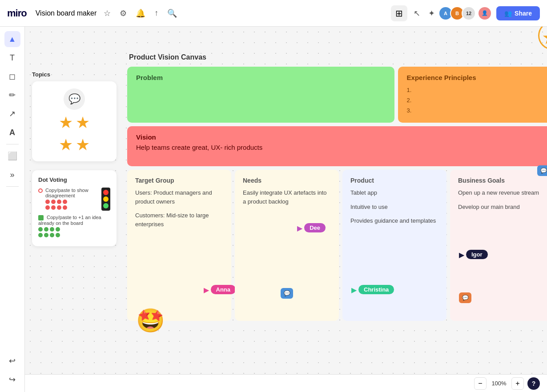 Image resolution: width=547 pixels, height=392 pixels. I want to click on dv-item-1: Copy/paste to show disagreement, so click(74, 199).